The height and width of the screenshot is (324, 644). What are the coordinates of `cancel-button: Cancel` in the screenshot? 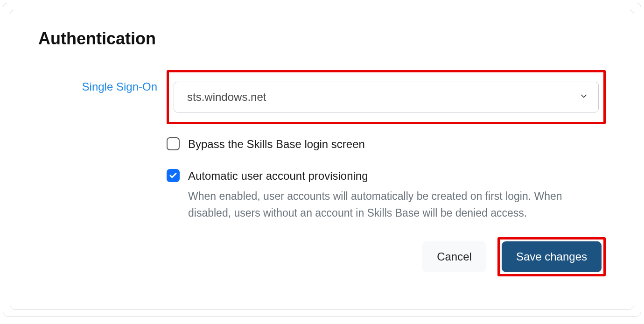 It's located at (455, 257).